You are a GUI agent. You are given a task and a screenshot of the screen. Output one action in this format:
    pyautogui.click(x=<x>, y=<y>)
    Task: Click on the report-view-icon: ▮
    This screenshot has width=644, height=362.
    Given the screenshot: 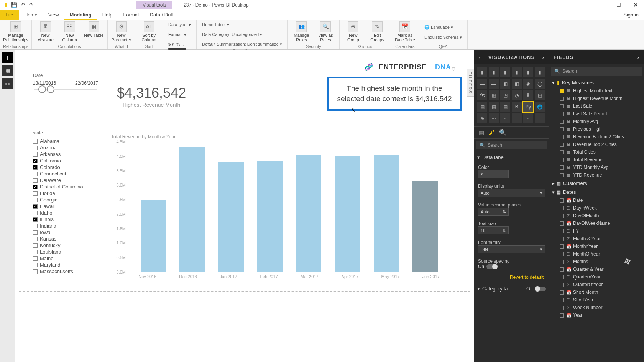 What is the action you would take?
    pyautogui.click(x=8, y=57)
    